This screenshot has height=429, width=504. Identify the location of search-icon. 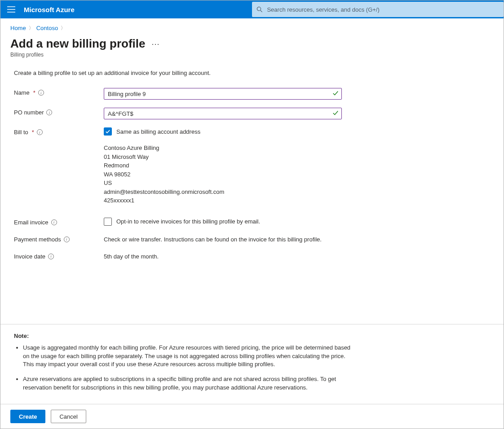
(260, 9).